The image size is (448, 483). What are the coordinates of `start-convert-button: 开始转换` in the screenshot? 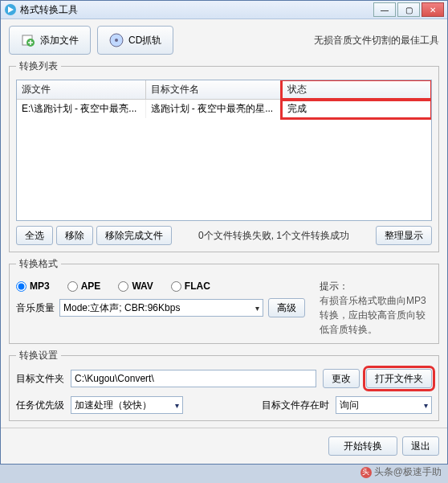 It's located at (363, 446).